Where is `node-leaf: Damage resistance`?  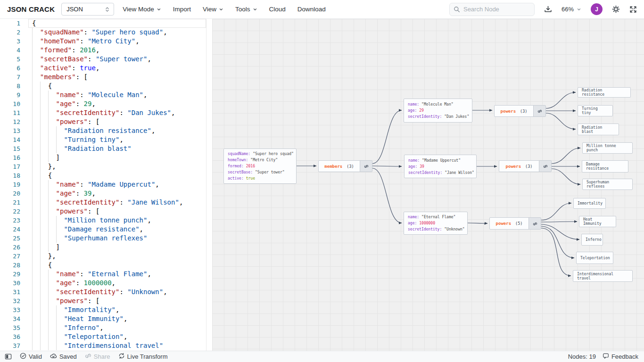 node-leaf: Damage resistance is located at coordinates (605, 166).